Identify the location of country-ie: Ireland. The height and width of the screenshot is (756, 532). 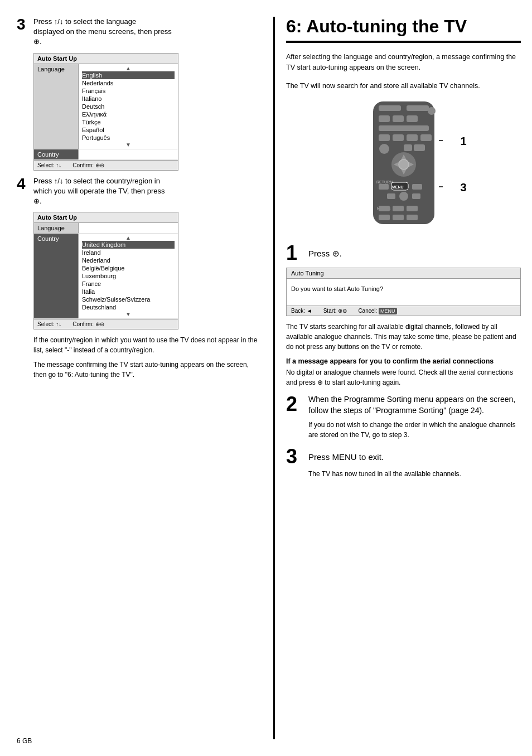
(128, 253).